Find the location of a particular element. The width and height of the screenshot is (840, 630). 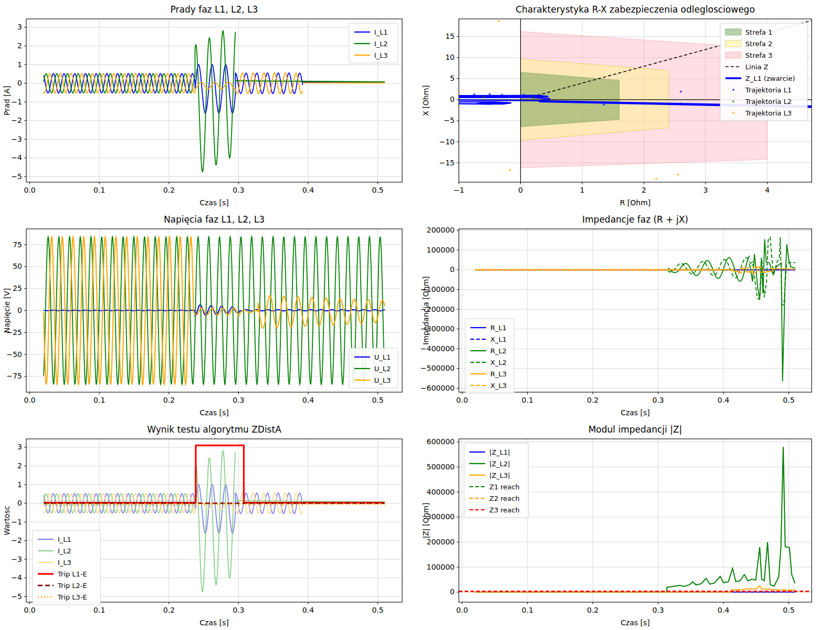

chart-title: Wynik testu algorytmu ZDistA is located at coordinates (214, 429).